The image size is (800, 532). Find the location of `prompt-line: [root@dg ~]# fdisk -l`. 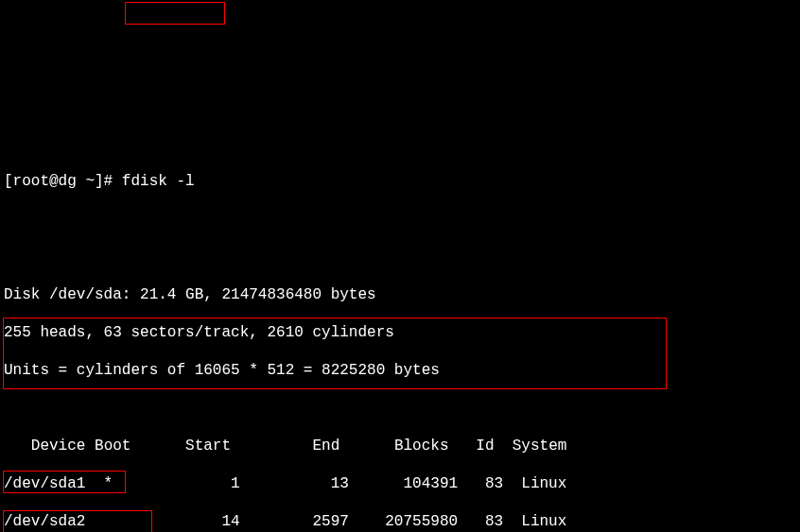

prompt-line: [root@dg ~]# fdisk -l is located at coordinates (400, 181).